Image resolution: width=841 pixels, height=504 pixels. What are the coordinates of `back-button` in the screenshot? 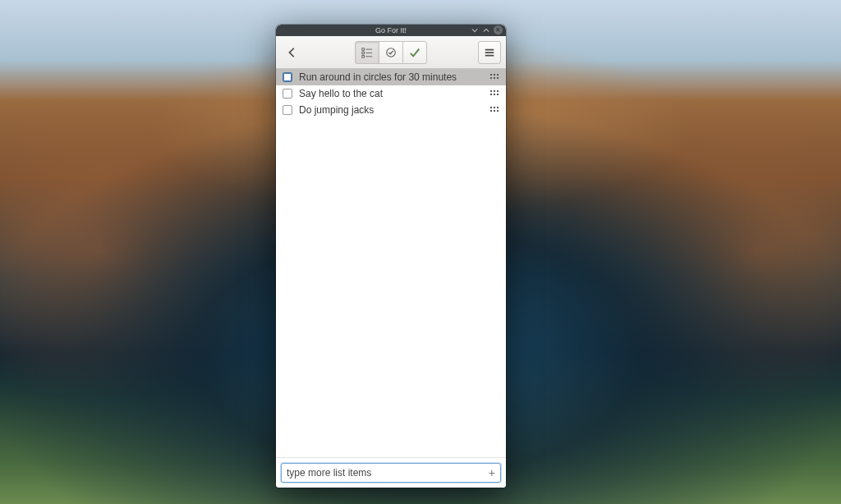 It's located at (292, 53).